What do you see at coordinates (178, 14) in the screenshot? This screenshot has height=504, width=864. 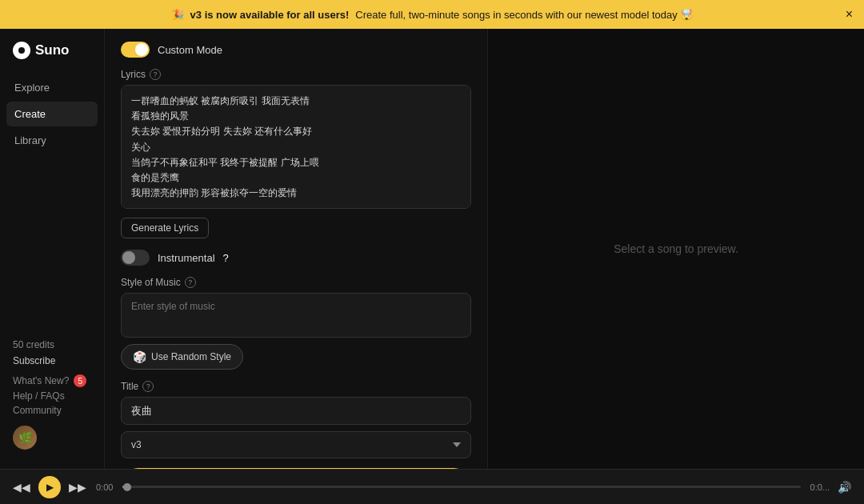 I see `banner-emoji-left: 🎉` at bounding box center [178, 14].